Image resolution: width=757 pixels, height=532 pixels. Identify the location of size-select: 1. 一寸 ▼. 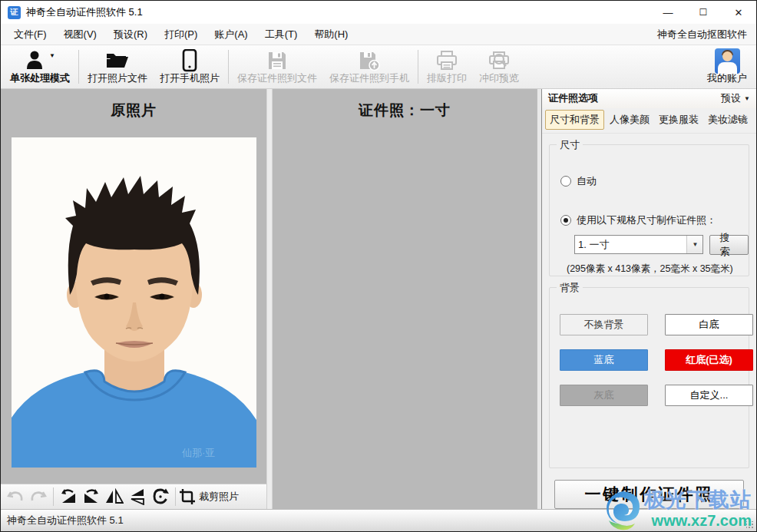
(639, 244).